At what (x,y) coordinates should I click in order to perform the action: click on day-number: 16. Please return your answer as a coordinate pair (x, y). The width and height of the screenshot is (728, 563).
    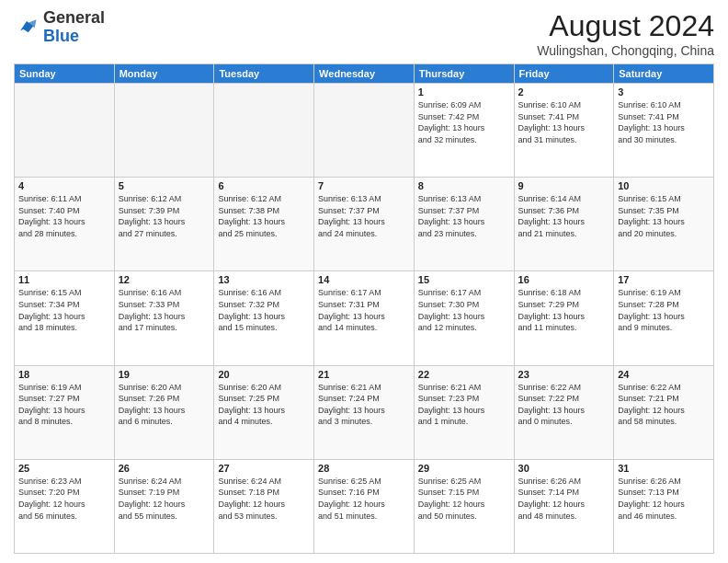
    Looking at the image, I should click on (564, 280).